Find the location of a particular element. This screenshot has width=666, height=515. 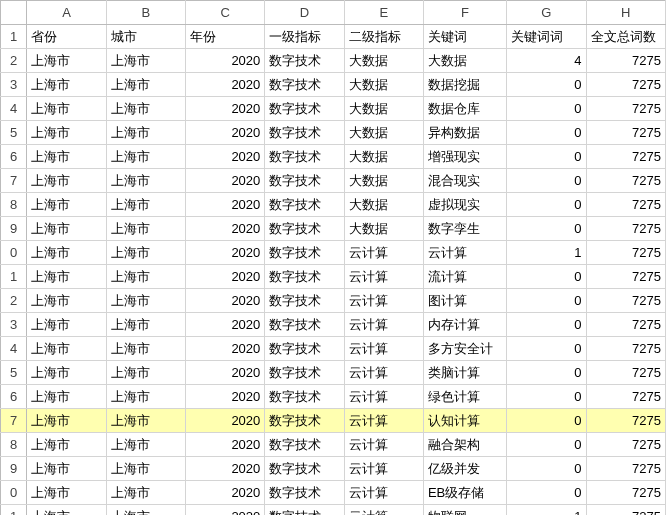

row-number: 9 is located at coordinates (14, 469).